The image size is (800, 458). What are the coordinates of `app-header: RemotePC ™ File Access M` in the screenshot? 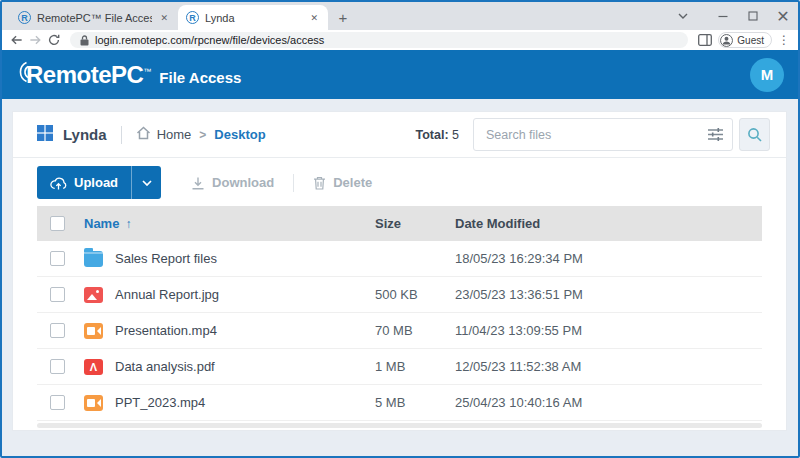 It's located at (400, 74).